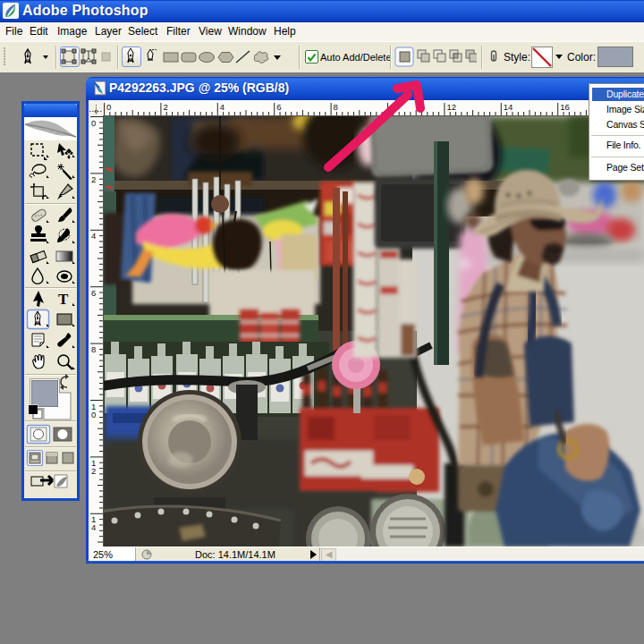 The image size is (644, 644). Describe the element at coordinates (451, 107) in the screenshot. I see `svg-text: 12` at that location.